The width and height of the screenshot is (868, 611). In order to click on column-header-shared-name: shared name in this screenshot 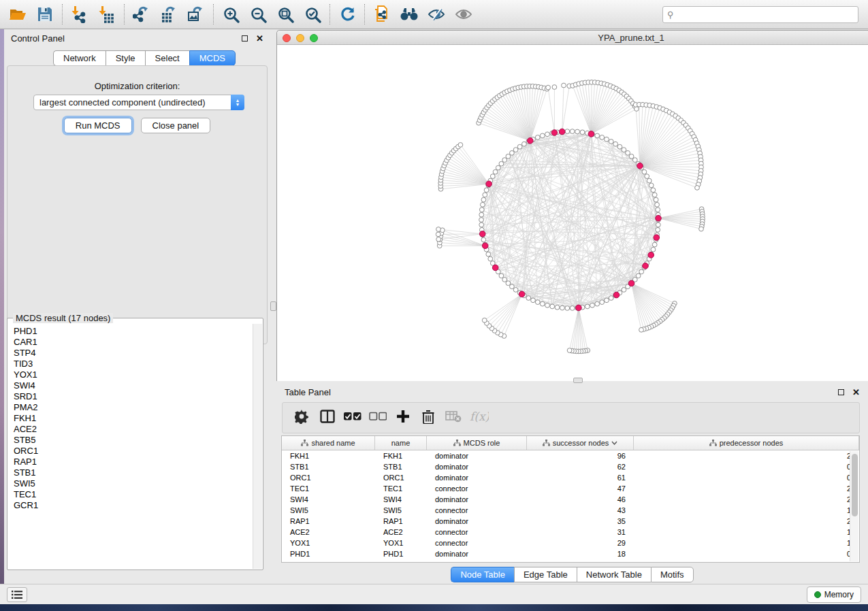, I will do `click(328, 443)`.